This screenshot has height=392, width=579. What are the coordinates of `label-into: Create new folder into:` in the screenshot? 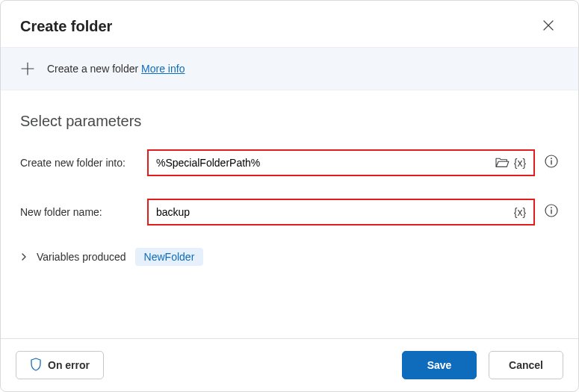 It's located at (84, 163).